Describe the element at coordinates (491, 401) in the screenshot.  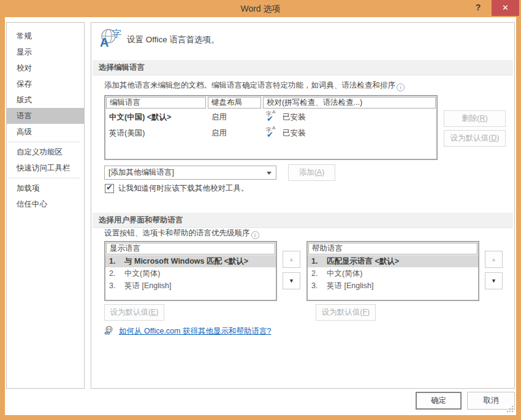
I see `cancel-button: 取消` at that location.